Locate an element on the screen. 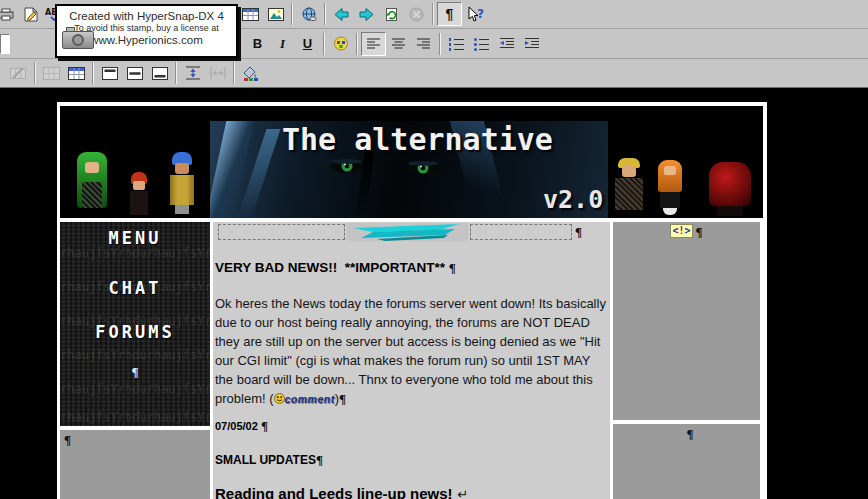  news-date-text: 07/05/02 is located at coordinates (236, 426).